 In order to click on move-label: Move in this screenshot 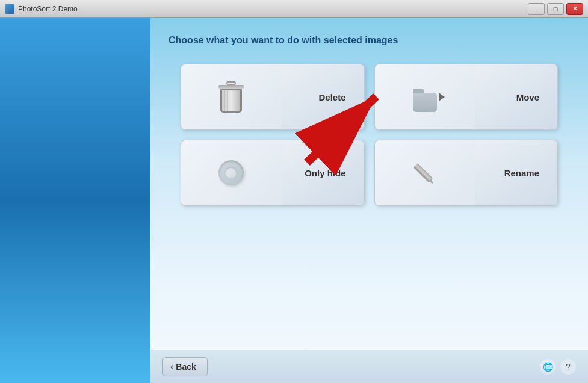, I will do `click(528, 98)`.